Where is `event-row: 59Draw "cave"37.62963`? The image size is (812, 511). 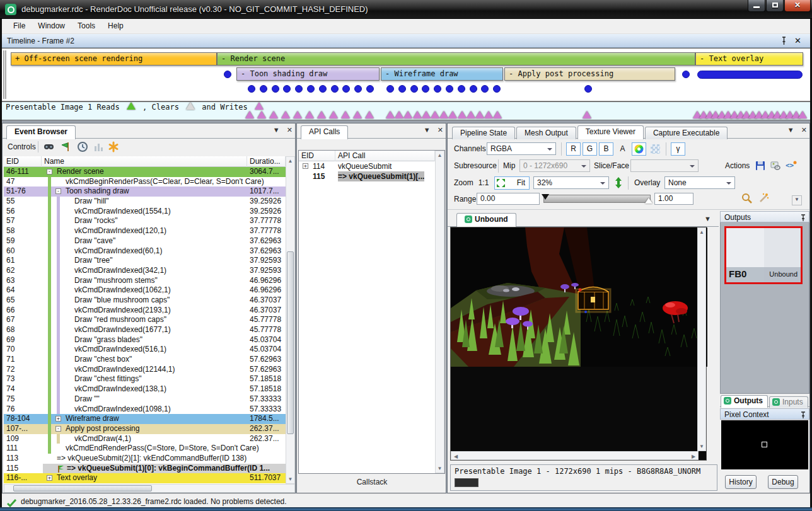 event-row: 59Draw "cave"37.62963 is located at coordinates (145, 241).